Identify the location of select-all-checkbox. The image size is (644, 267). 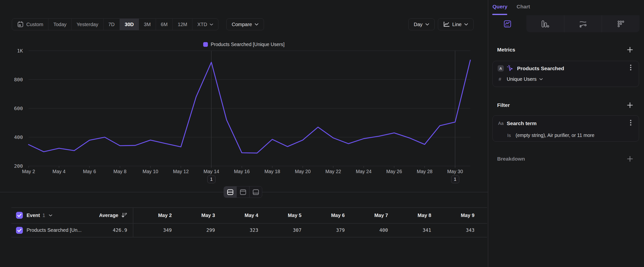
(20, 215).